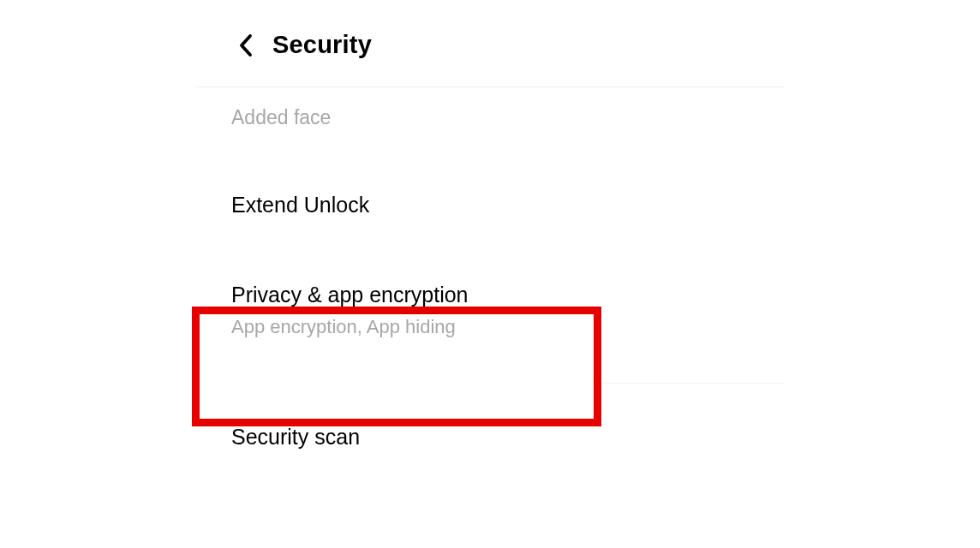 The width and height of the screenshot is (980, 548). Describe the element at coordinates (246, 45) in the screenshot. I see `back-icon` at that location.